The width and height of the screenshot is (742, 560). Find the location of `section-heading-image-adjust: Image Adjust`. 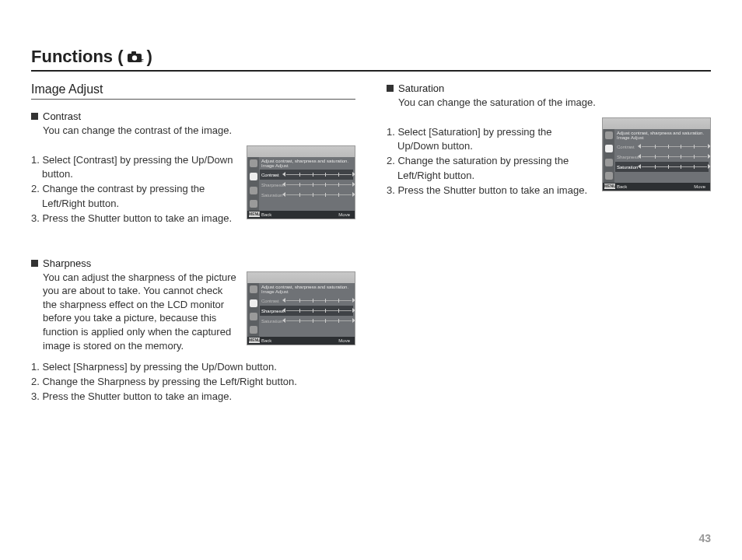

section-heading-image-adjust: Image Adjust is located at coordinates (193, 91).